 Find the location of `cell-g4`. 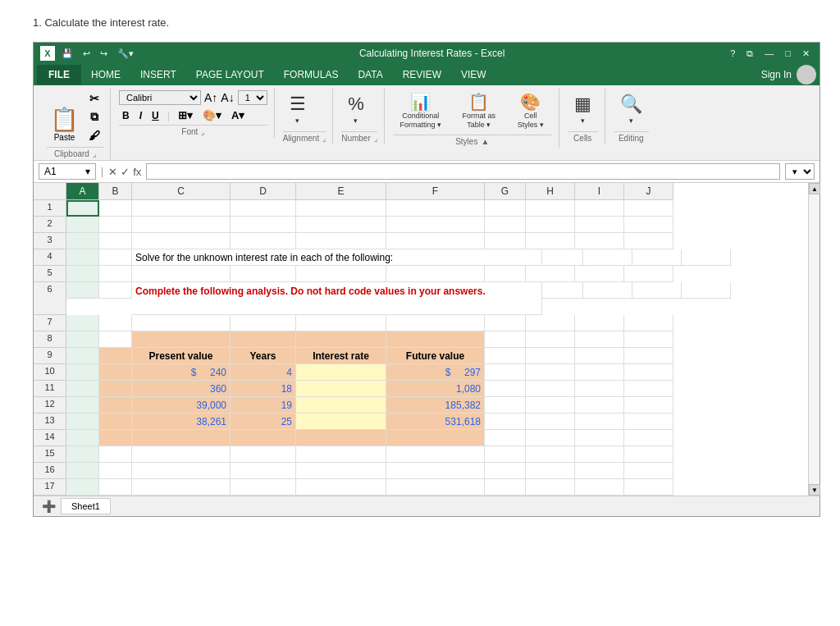

cell-g4 is located at coordinates (563, 258).